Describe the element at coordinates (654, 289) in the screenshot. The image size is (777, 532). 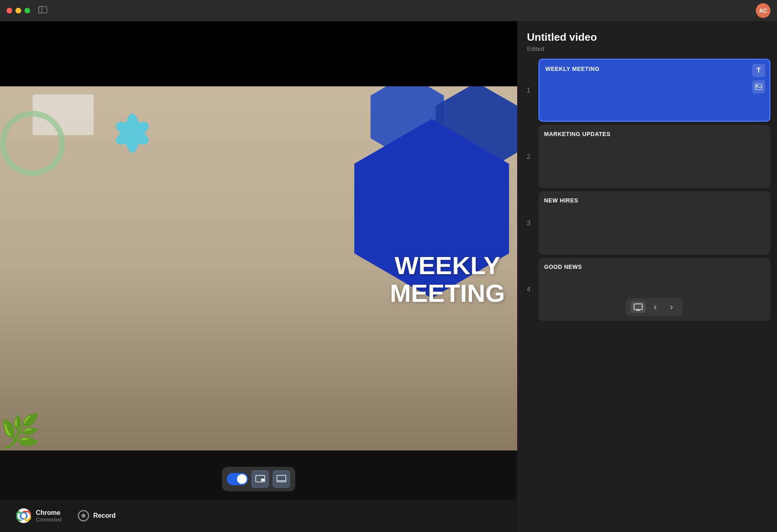
I see `slide-card-4: GOOD NEWS ‹ ›` at that location.